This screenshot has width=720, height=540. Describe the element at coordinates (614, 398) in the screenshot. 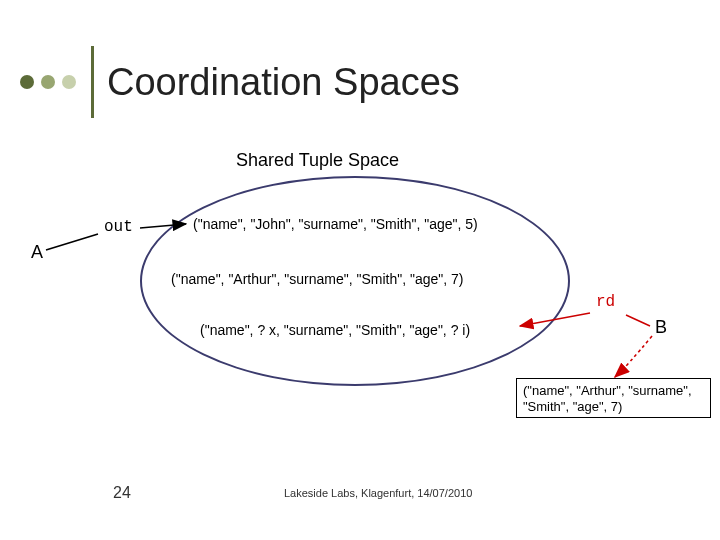

I see `result-tuple-box: ("name", "Arthur", "surname", "Smith", "…` at that location.